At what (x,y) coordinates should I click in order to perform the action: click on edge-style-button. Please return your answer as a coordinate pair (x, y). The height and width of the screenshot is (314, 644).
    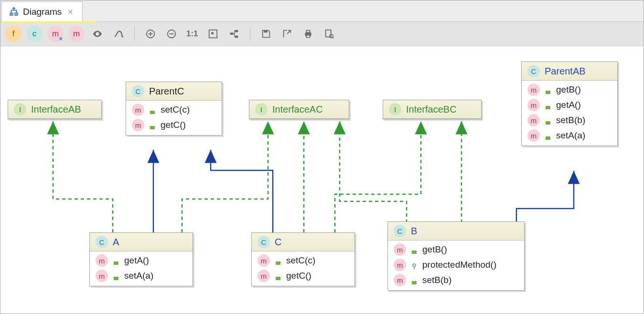
    Looking at the image, I should click on (118, 34).